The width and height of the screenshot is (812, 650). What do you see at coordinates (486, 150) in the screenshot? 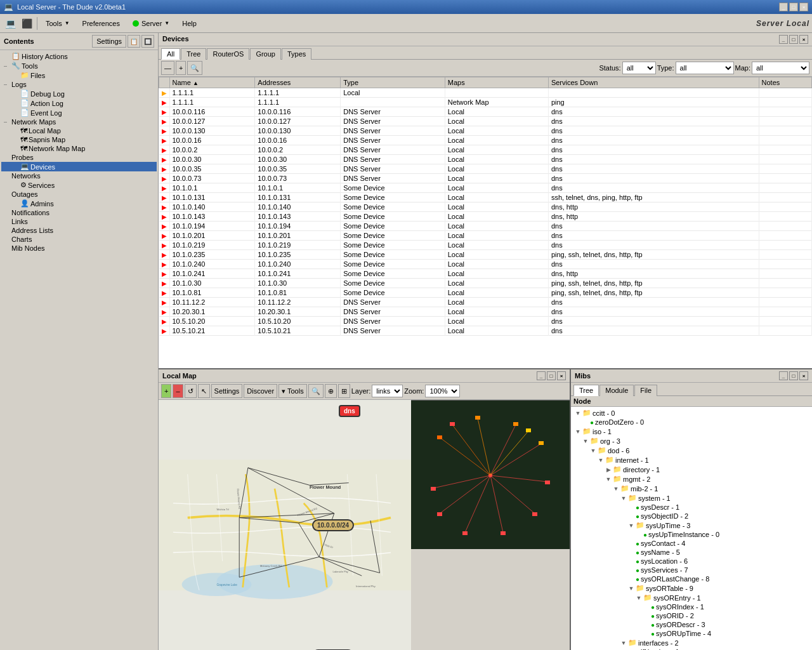
I see `table-row: ▶10.0.0.210.0.0.2DNS ServerLocaldns` at bounding box center [486, 150].